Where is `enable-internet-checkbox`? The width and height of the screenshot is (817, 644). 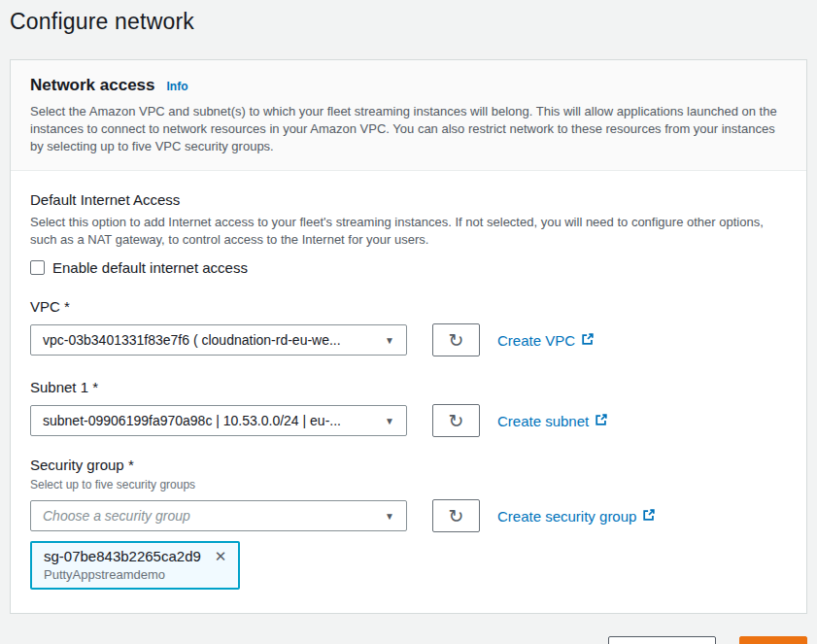 enable-internet-checkbox is located at coordinates (37, 268).